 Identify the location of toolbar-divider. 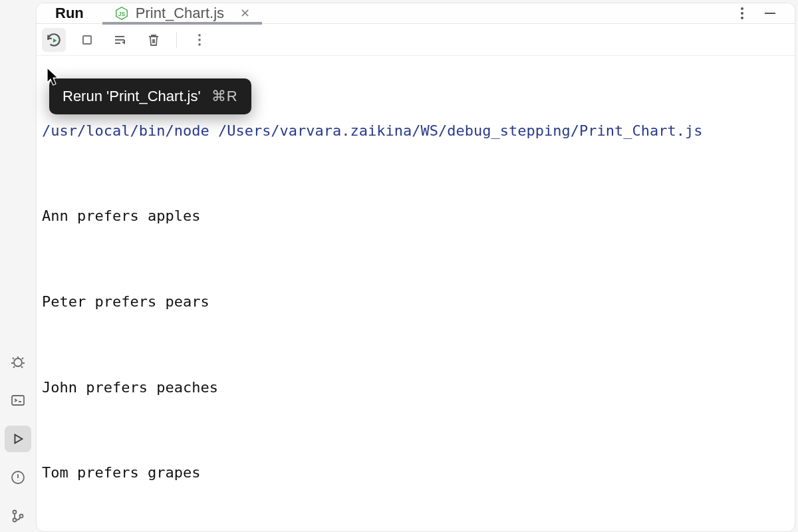
(177, 40).